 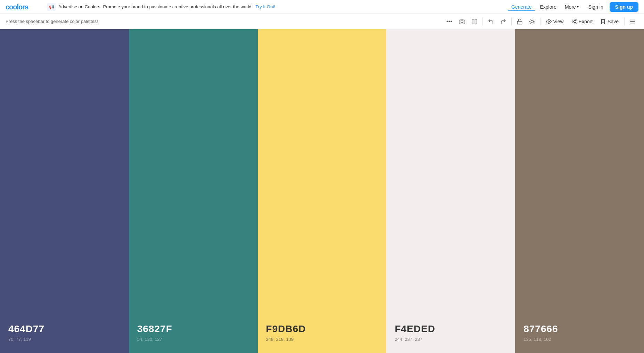 I want to click on toolbar-actions: •••, so click(x=541, y=22).